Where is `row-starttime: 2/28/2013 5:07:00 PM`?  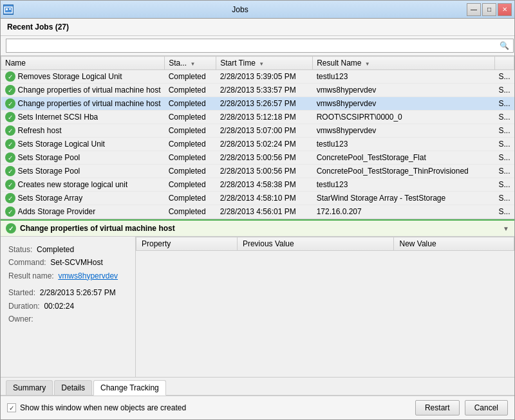 row-starttime: 2/28/2013 5:07:00 PM is located at coordinates (265, 131).